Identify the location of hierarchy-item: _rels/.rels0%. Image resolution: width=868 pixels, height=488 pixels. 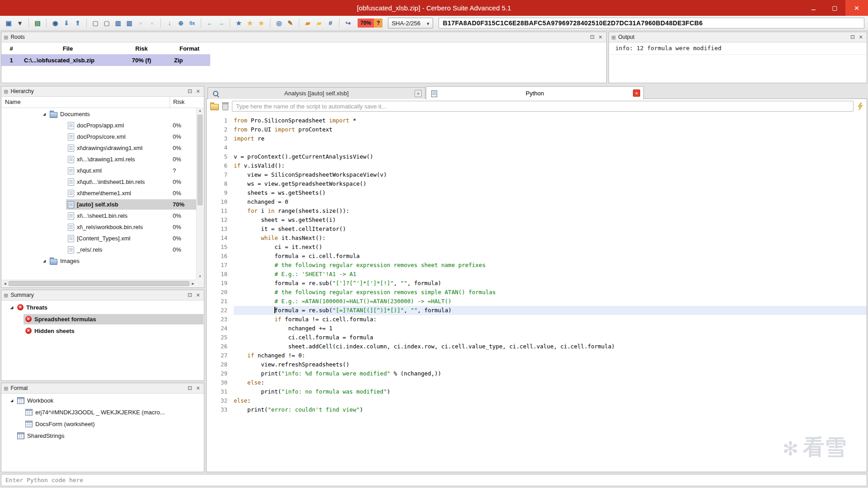
(99, 249).